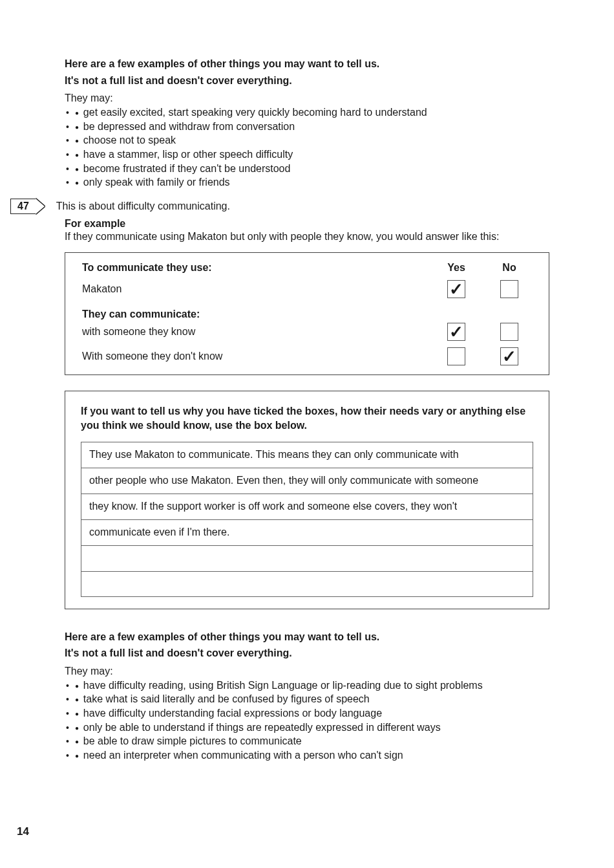  What do you see at coordinates (307, 314) in the screenshot?
I see `example-table-box: To communicate they use: Yes No Makaton …` at bounding box center [307, 314].